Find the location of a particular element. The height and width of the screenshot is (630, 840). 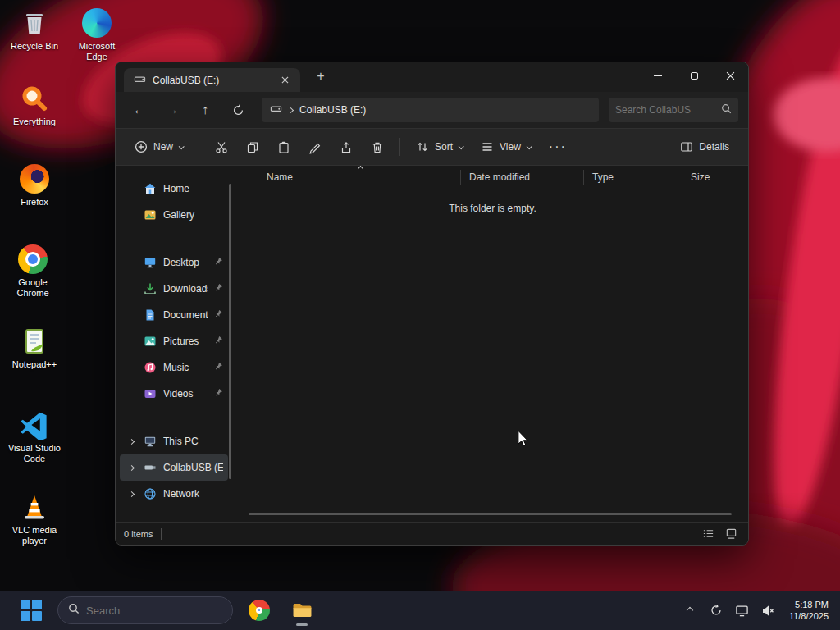

sidebar-item-documents: Documents is located at coordinates (174, 315).